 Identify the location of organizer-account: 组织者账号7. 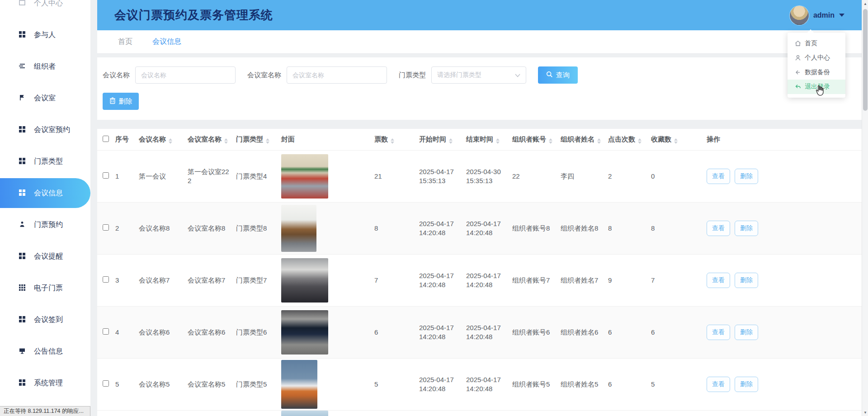
(536, 280).